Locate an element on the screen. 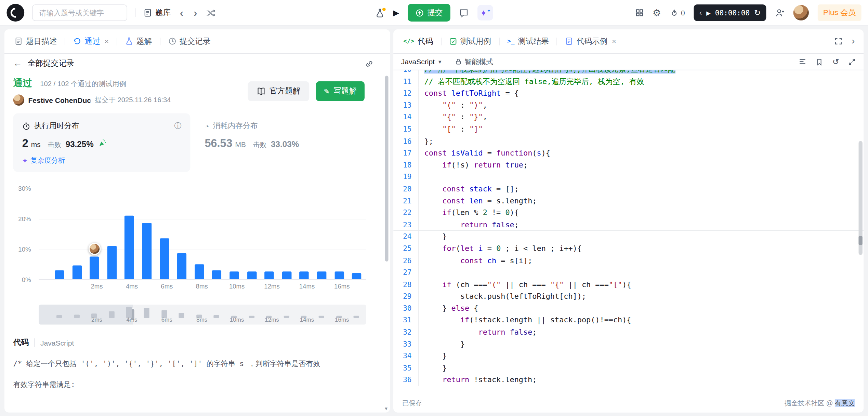 Image resolution: width=868 pixels, height=416 pixels. tab-problem-description: 题目描述 is located at coordinates (36, 41).